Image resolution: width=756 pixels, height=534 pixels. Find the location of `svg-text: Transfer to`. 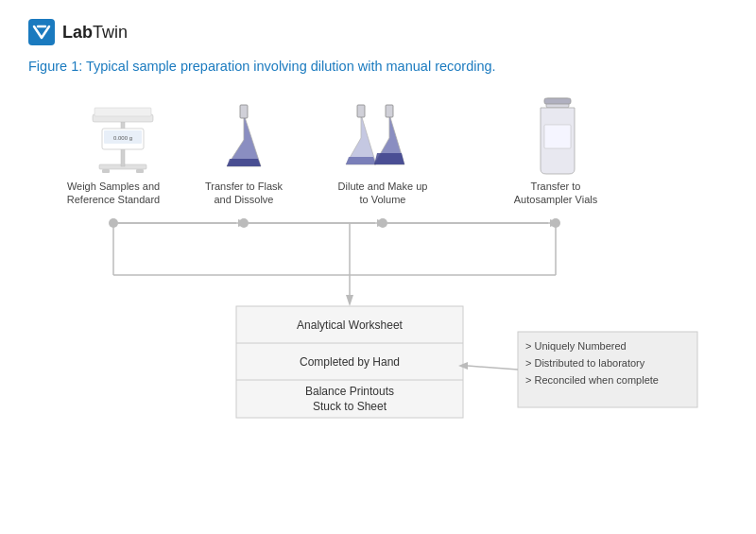

svg-text: Transfer to is located at coordinates (556, 186).